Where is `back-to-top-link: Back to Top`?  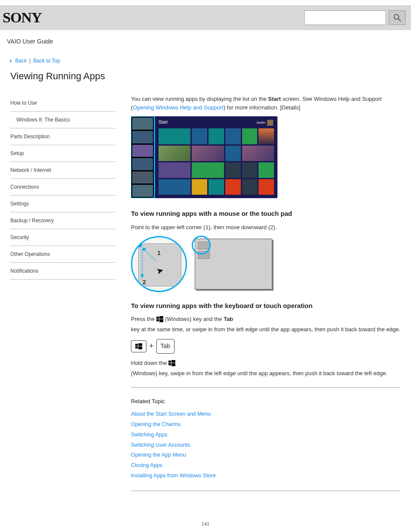
back-to-top-link: Back to Top is located at coordinates (47, 61).